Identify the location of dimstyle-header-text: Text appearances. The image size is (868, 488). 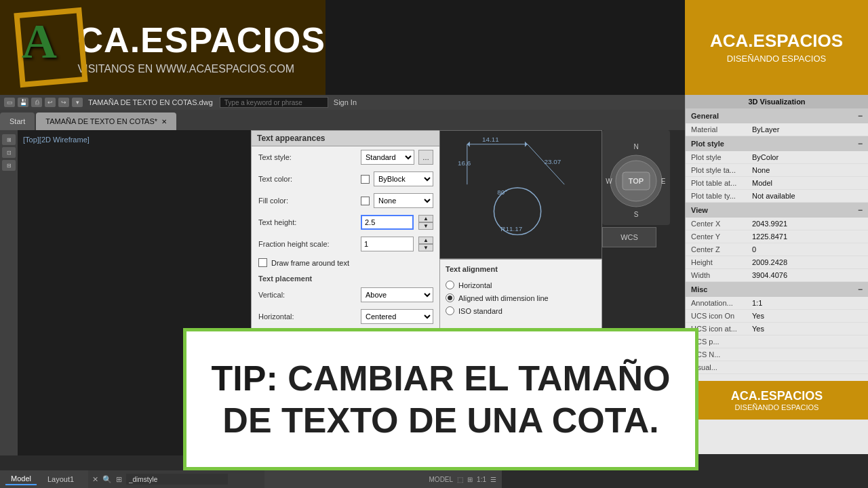
(292, 138).